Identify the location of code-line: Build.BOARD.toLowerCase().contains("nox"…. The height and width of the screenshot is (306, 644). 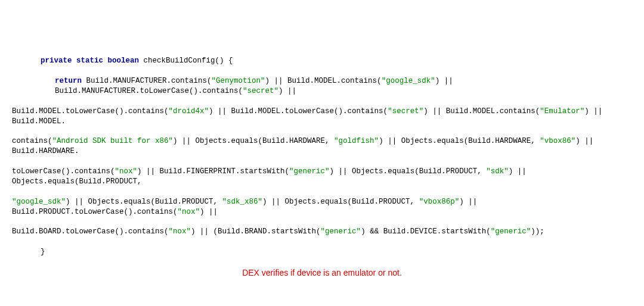
(322, 232).